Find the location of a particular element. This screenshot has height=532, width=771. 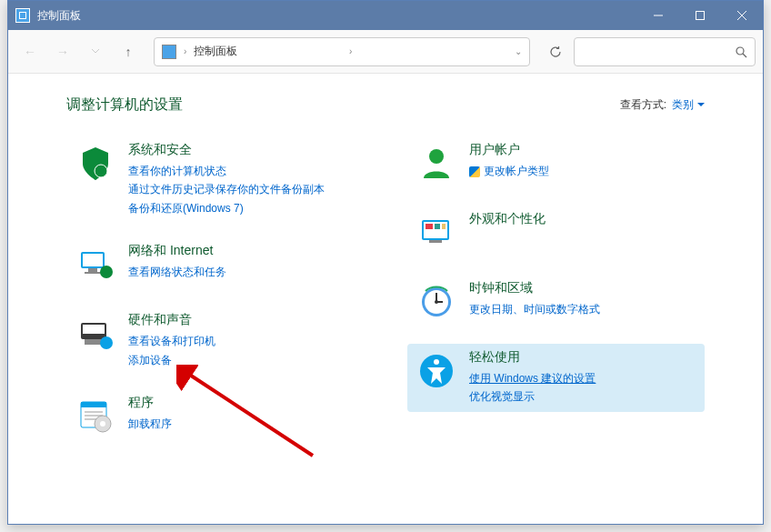

titlebar: 控制面板 is located at coordinates (386, 15).